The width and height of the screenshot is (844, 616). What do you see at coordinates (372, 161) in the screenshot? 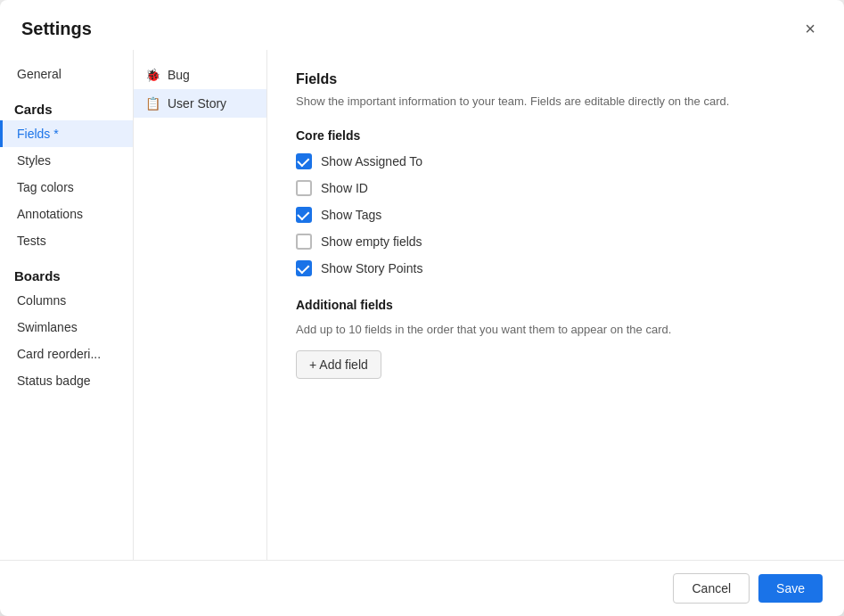
I see `checkbox-label-assigned-to: Show Assigned To` at bounding box center [372, 161].